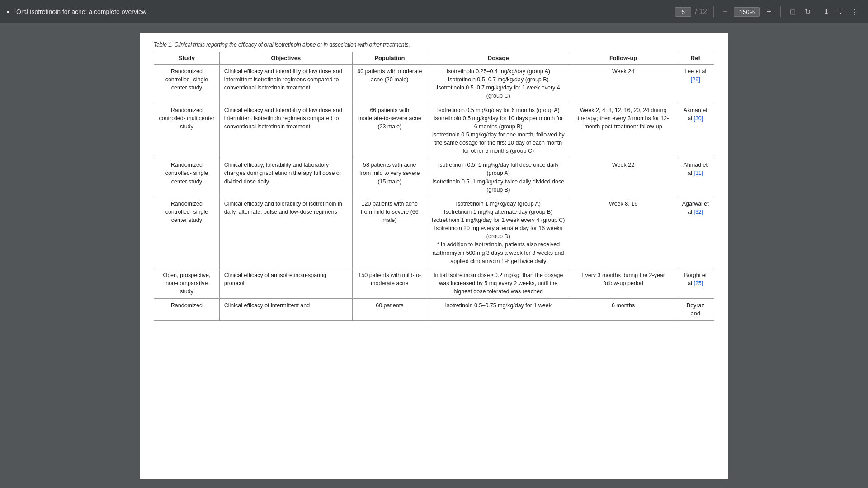  What do you see at coordinates (390, 310) in the screenshot?
I see `population-cell: 60 patients` at bounding box center [390, 310].